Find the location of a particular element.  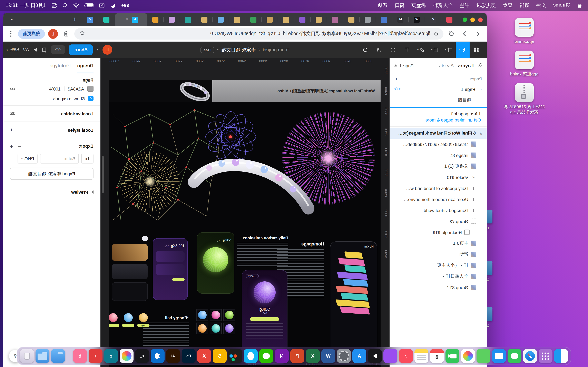

layer-row: Group 73 is located at coordinates (438, 221).